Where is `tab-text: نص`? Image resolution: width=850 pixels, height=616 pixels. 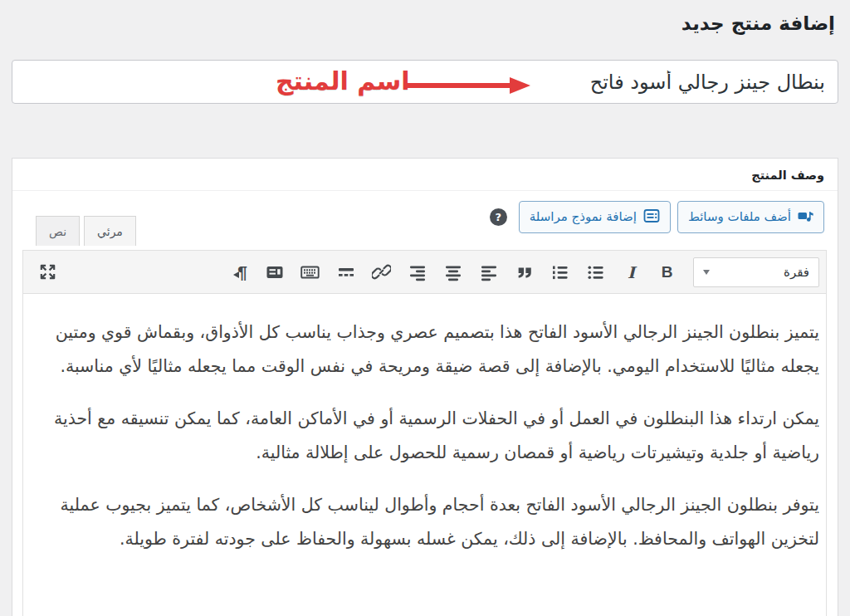
tab-text: نص is located at coordinates (58, 231).